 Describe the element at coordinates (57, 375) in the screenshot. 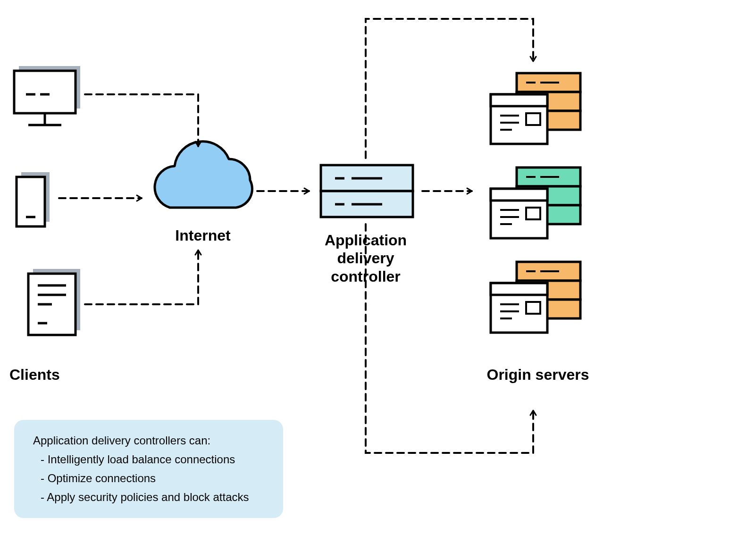

I see `clients-label: Clients` at that location.